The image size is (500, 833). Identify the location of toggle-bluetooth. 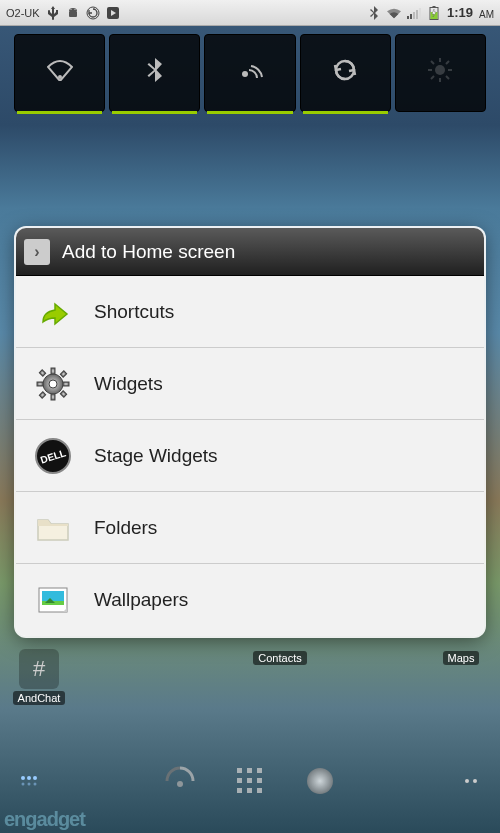
(154, 73).